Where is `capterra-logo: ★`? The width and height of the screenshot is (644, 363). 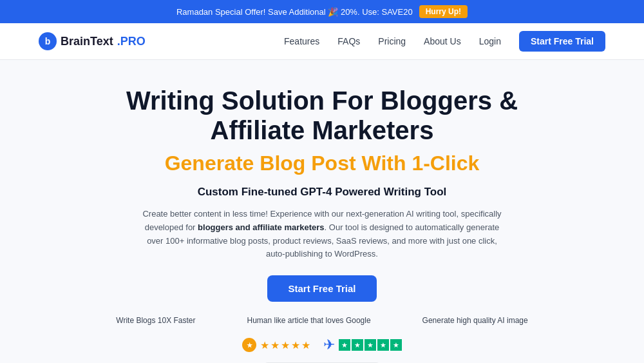
capterra-logo: ★ is located at coordinates (249, 345).